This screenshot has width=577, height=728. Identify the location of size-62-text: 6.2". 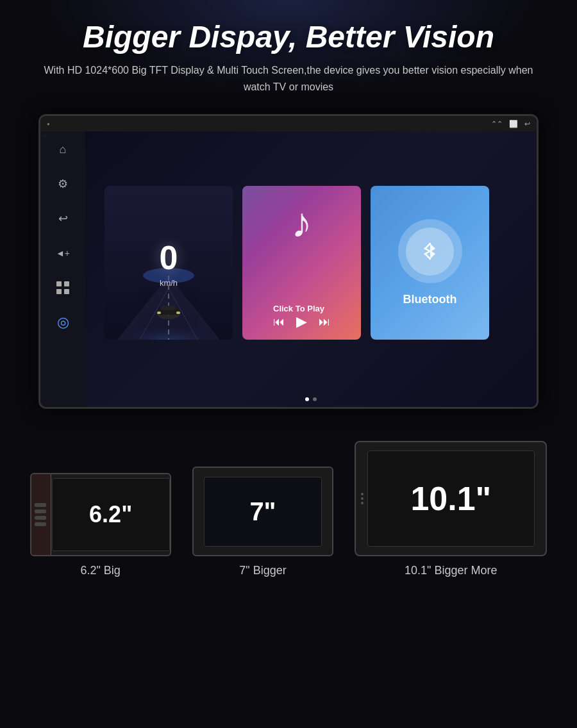
(110, 515).